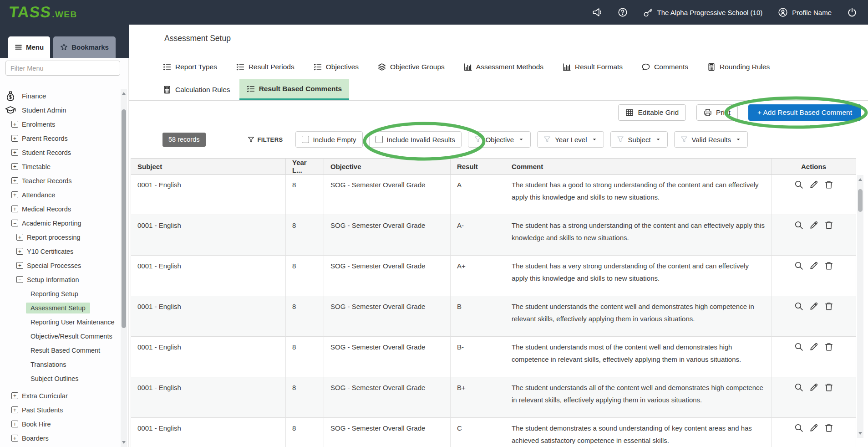 The height and width of the screenshot is (447, 868). I want to click on filter-dropdown-subject: Subject, so click(639, 139).